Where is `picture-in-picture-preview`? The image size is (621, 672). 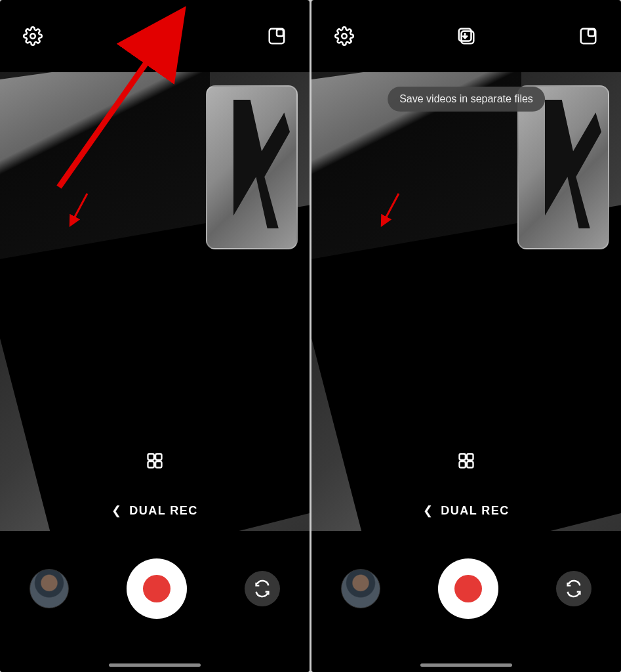 picture-in-picture-preview is located at coordinates (252, 167).